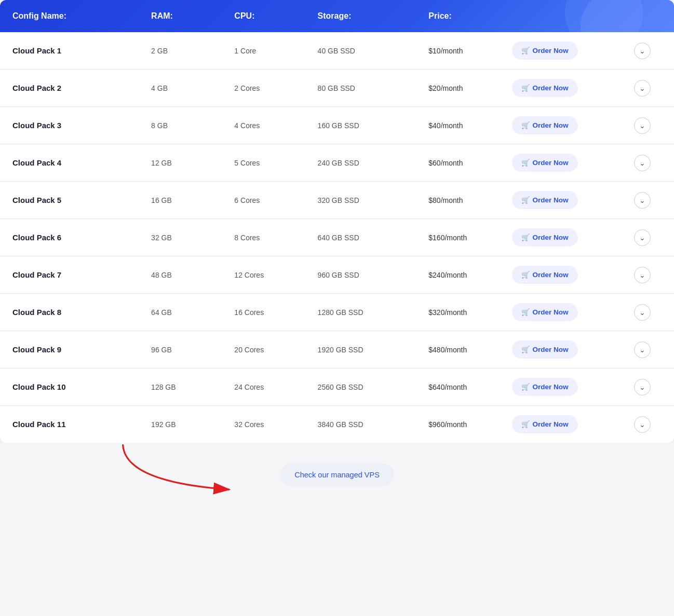 The image size is (674, 616). What do you see at coordinates (470, 88) in the screenshot?
I see `pack-price: $20/month` at bounding box center [470, 88].